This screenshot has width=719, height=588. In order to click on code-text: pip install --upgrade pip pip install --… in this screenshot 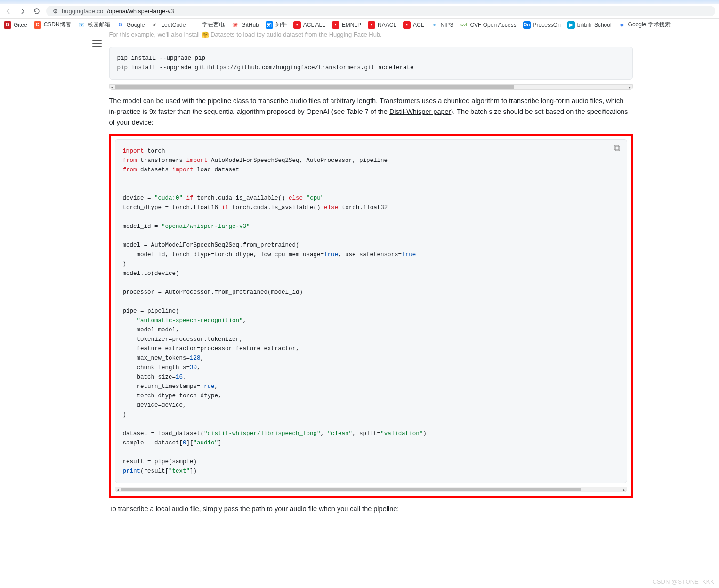, I will do `click(371, 63)`.